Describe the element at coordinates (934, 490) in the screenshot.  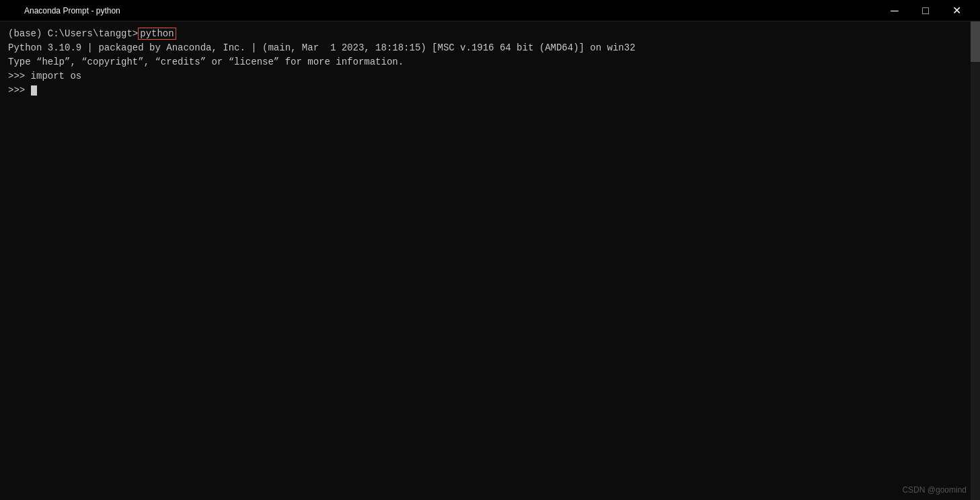
I see `watermark: CSDN @goomind` at that location.